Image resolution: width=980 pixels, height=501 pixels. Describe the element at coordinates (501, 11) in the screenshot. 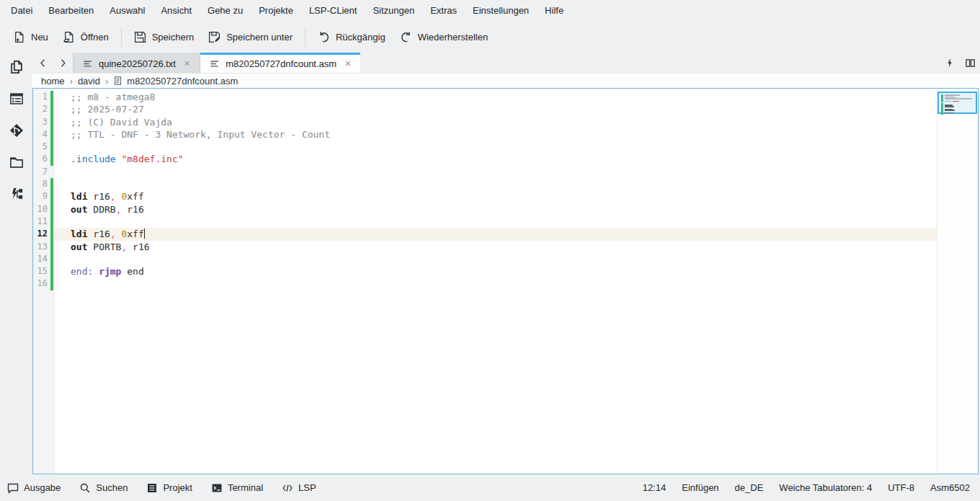

I see `menu-einstellungen: Einstellungen` at that location.